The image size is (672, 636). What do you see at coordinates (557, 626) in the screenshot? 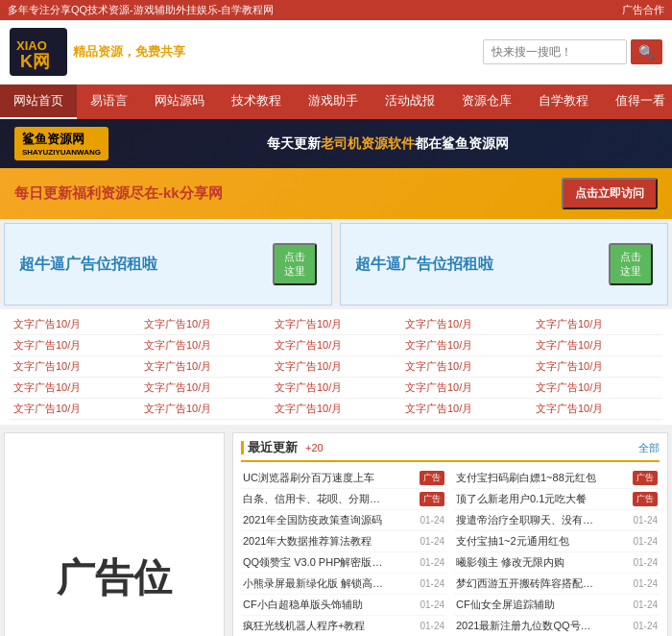
I see `list-item: 2021最新注册九位数QQ号教程 01-24` at bounding box center [557, 626].